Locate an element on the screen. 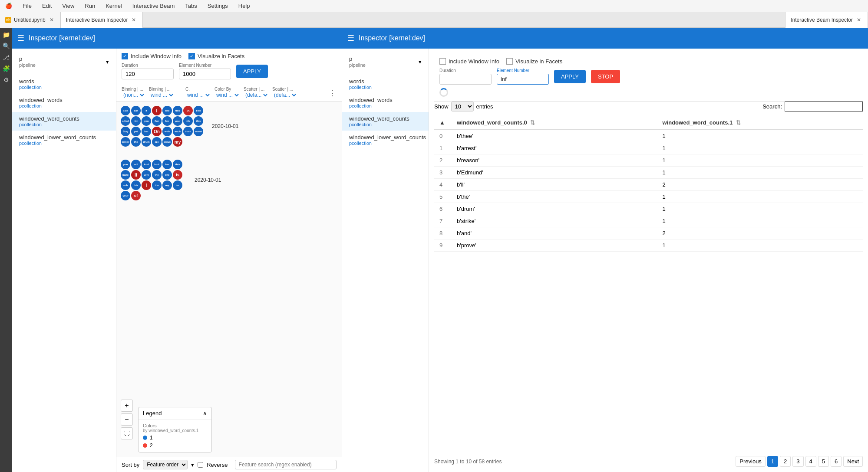 Image resolution: width=868 pixels, height=472 pixels. zoom-in-button: + is located at coordinates (127, 406).